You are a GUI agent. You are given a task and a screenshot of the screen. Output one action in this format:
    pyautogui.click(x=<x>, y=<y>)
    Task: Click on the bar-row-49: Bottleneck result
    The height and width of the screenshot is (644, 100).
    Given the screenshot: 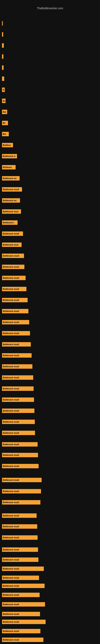 What is the action you would take?
    pyautogui.click(x=20, y=560)
    